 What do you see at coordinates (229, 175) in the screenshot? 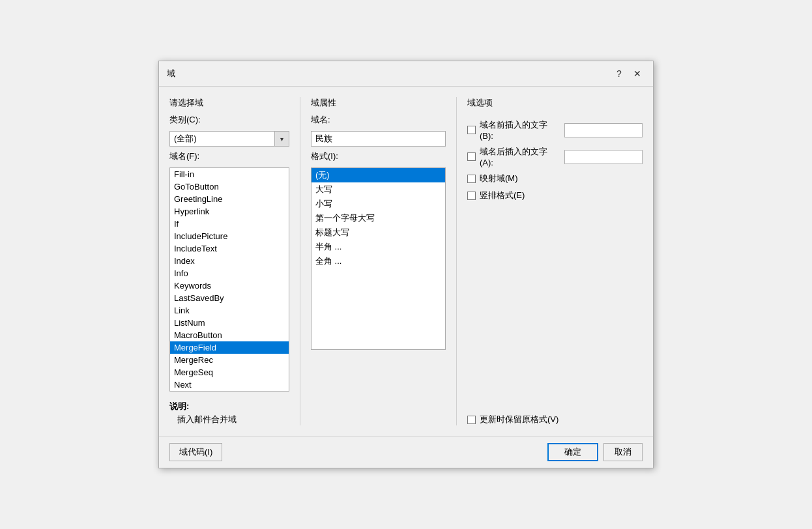
I see `field-list-item: Fill-in` at bounding box center [229, 175].